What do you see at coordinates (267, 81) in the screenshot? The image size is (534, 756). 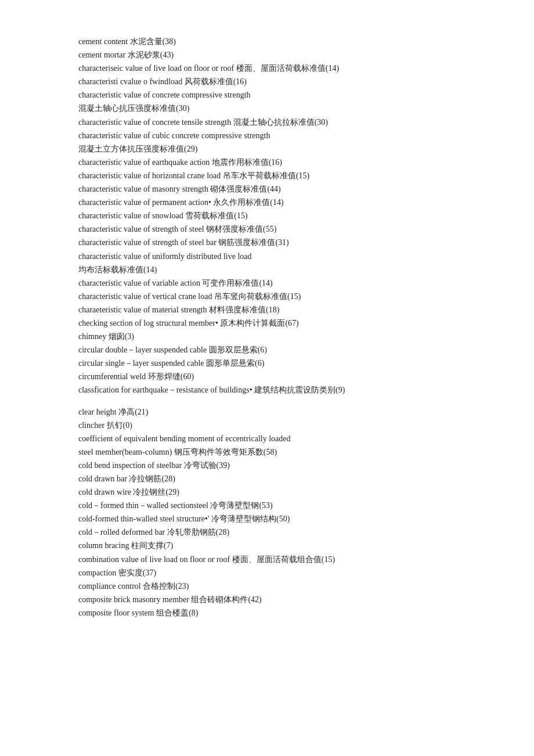 I see `list-item: characteristi cvalue o fwindload 风荷载标准值(…` at bounding box center [267, 81].